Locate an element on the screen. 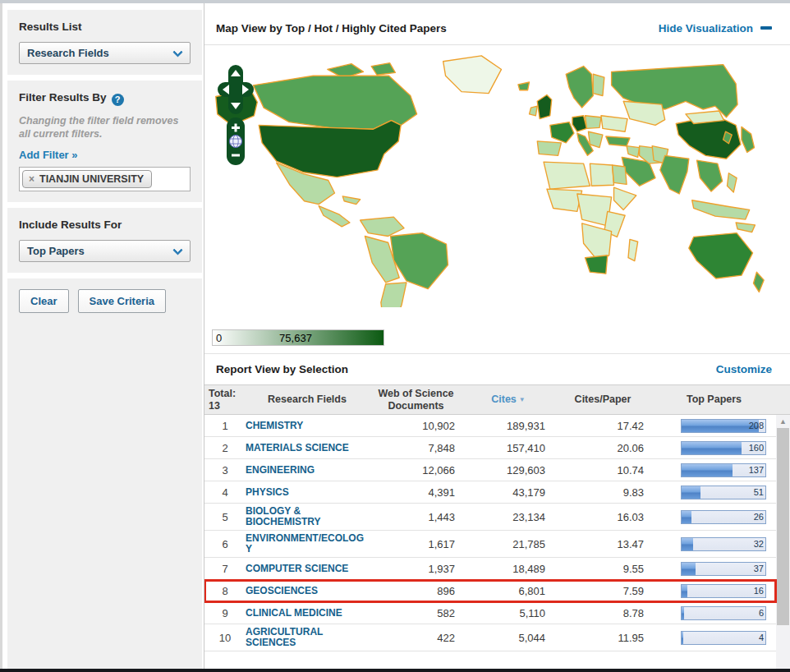  cites-per-paper-value: 20.06 is located at coordinates (603, 449).